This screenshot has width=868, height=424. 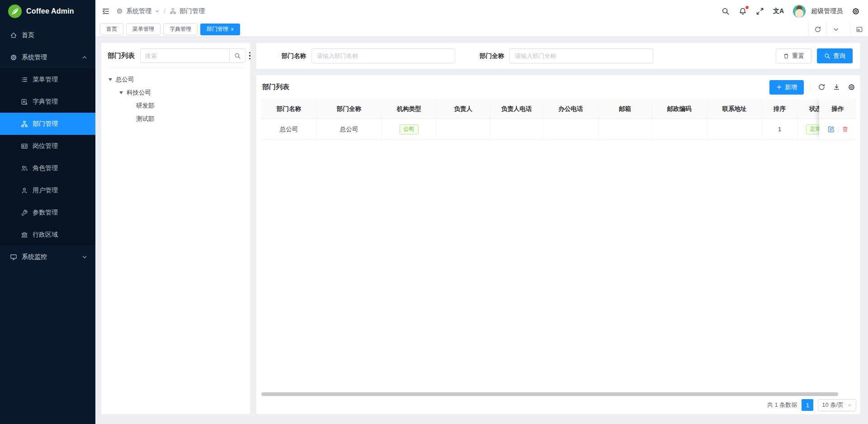 What do you see at coordinates (45, 124) in the screenshot?
I see `sidebar-item-label: 部门管理` at bounding box center [45, 124].